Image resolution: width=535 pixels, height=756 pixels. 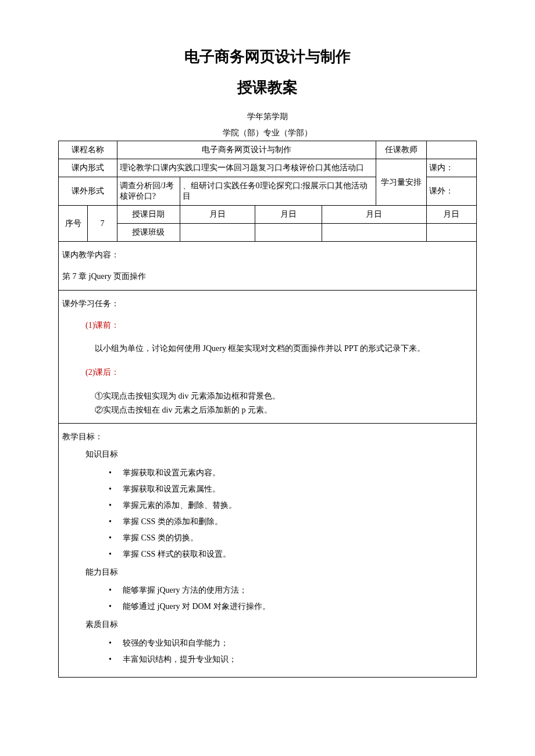 What do you see at coordinates (268, 349) in the screenshot?
I see `pre-text: 以小组为单位，讨论如何使用 JQuery 框架实现对文档的页面操作并以 PPT …` at bounding box center [268, 349].